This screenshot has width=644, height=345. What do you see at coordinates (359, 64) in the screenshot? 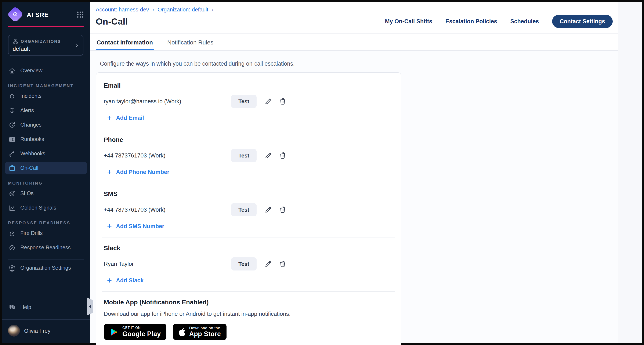
I see `page-description: Configure the ways in which you can be c…` at bounding box center [359, 64].